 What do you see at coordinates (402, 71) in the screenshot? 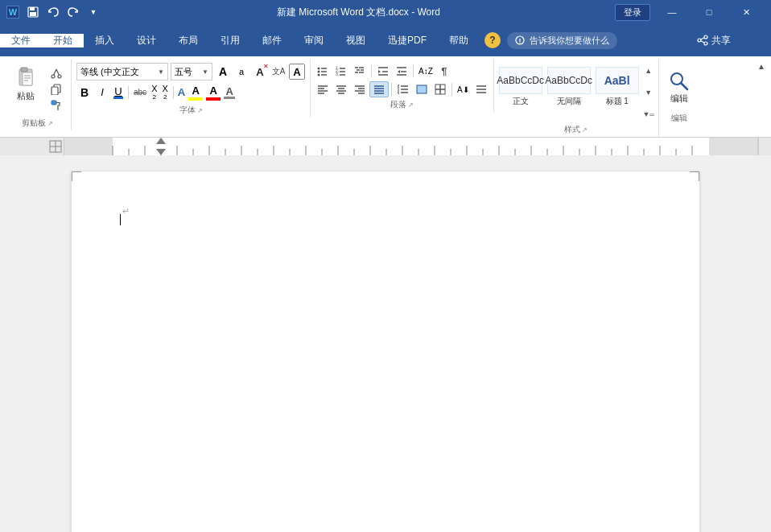
I see `increase-indent-button` at bounding box center [402, 71].